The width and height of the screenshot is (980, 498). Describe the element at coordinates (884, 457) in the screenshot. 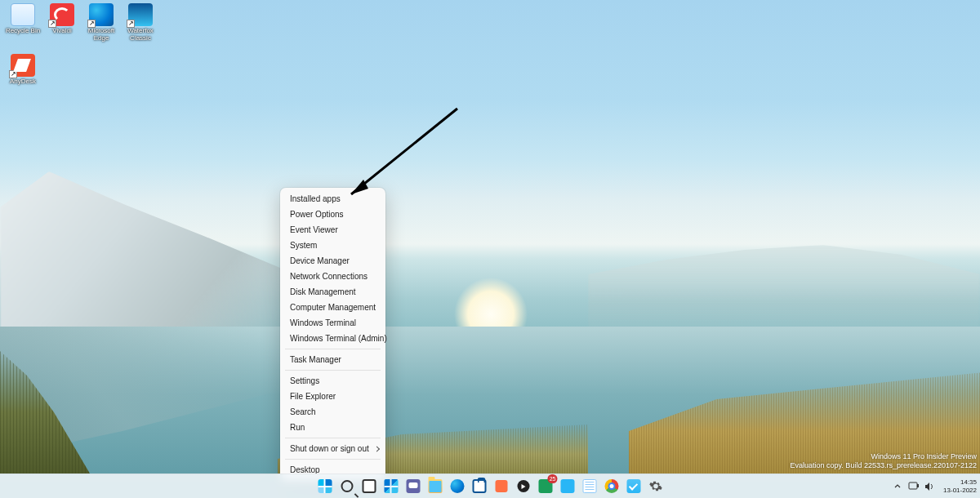

I see `watermark-line1: Windows 11 Pro Insider Preview` at that location.